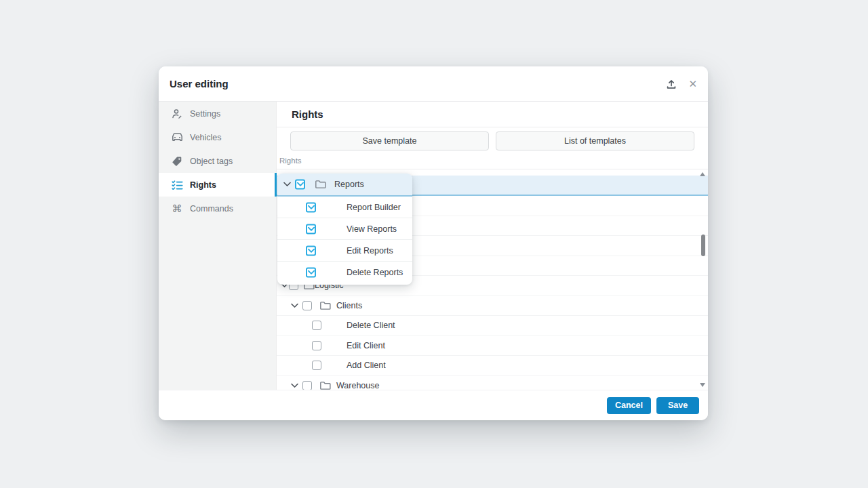 The image size is (868, 488). What do you see at coordinates (205, 114) in the screenshot?
I see `sidebar-item-label: Settings` at bounding box center [205, 114].